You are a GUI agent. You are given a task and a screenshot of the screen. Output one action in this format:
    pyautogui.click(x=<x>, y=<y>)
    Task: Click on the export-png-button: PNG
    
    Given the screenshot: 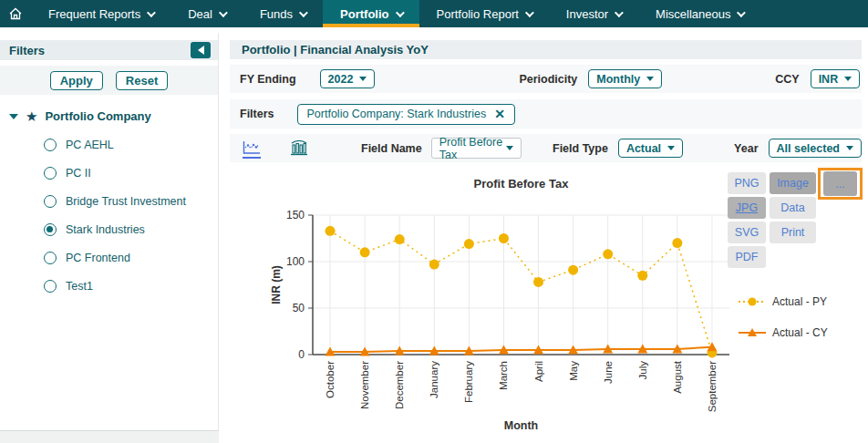 What is the action you would take?
    pyautogui.click(x=747, y=183)
    